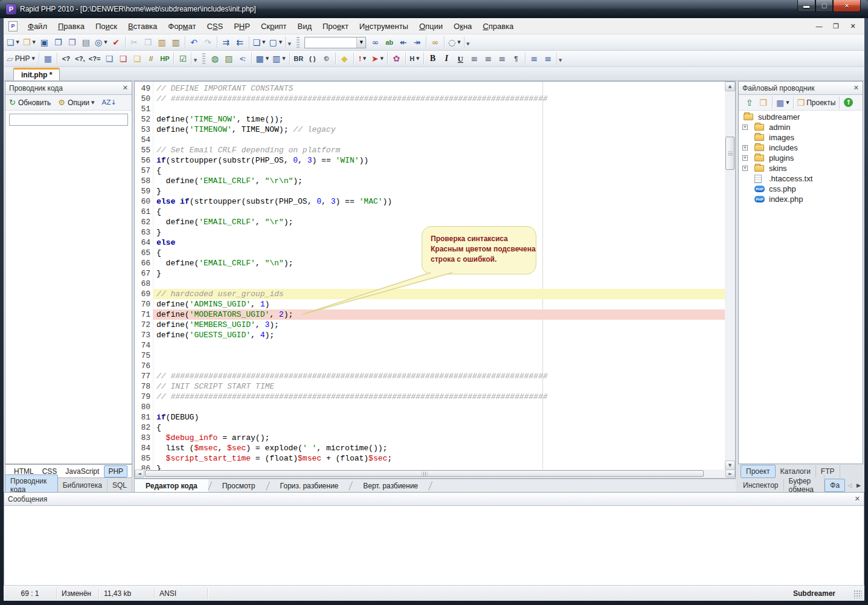 The image size is (868, 605). I want to click on save-as-button: ❐, so click(72, 42).